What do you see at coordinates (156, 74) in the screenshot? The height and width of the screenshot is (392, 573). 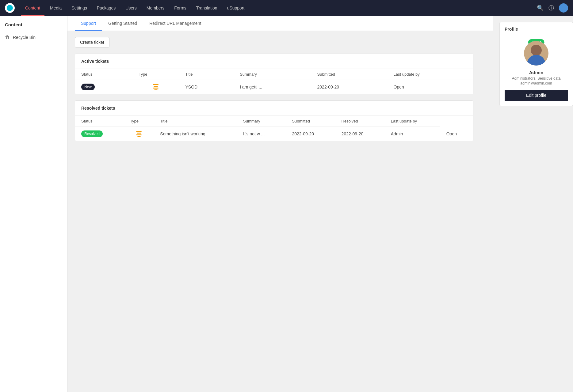 I see `col-type-active: Type` at bounding box center [156, 74].